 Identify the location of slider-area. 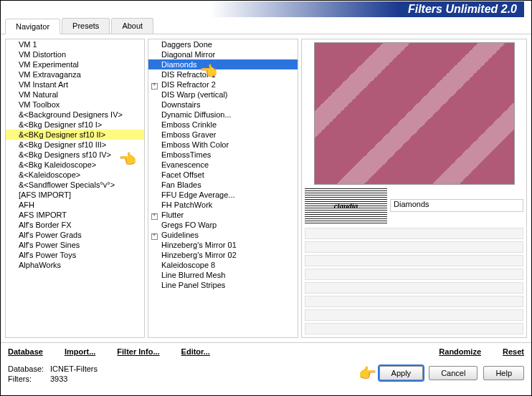
(414, 281).